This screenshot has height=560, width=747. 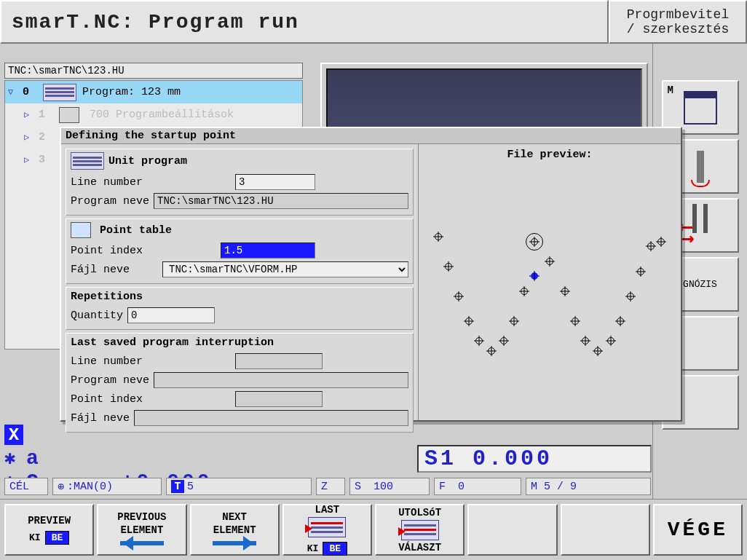 I want to click on previous-element-button: PREVIOUS ELEMENT, so click(x=141, y=530).